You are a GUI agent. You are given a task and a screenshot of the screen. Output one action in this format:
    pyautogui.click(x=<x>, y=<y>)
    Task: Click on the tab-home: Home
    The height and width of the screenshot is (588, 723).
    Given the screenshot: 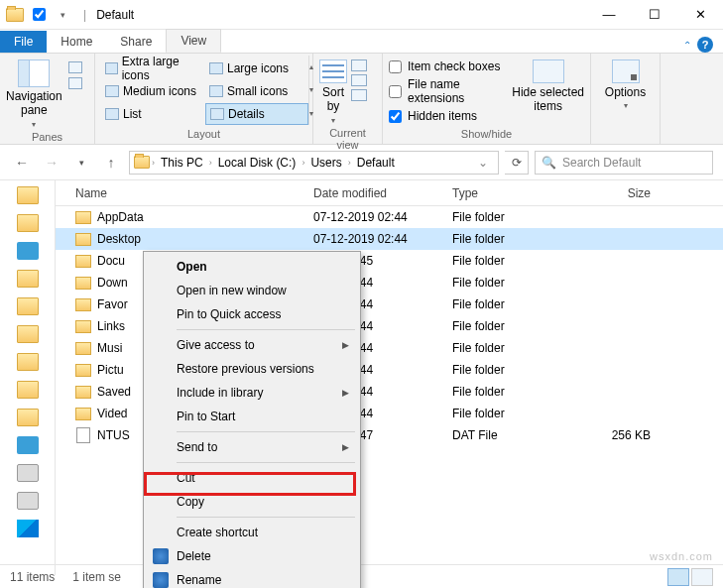 What is the action you would take?
    pyautogui.click(x=76, y=42)
    